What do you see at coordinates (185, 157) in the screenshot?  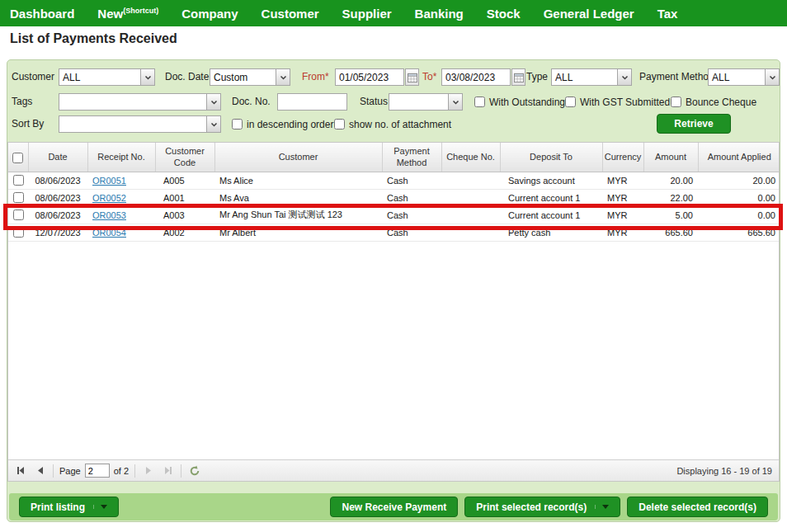 I see `col-header-customer-code: Customer Code` at bounding box center [185, 157].